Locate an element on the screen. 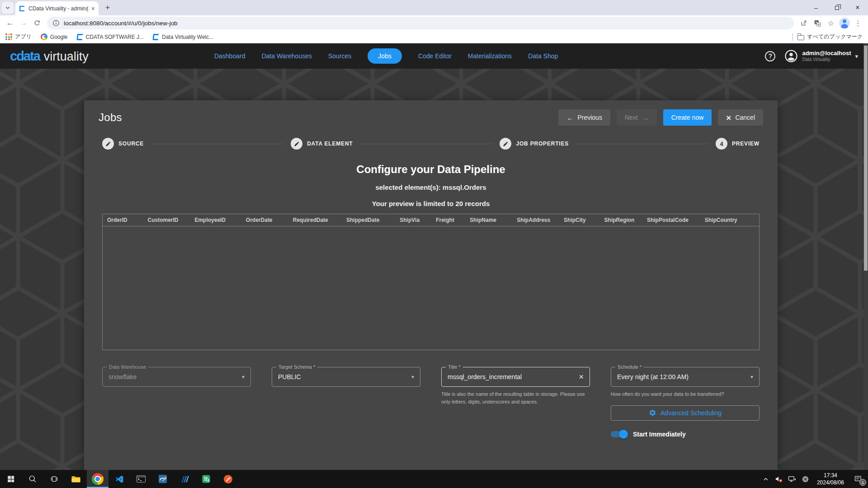 The image size is (868, 488). taskbar-clock: 17:34 2024/08/06 is located at coordinates (830, 479).